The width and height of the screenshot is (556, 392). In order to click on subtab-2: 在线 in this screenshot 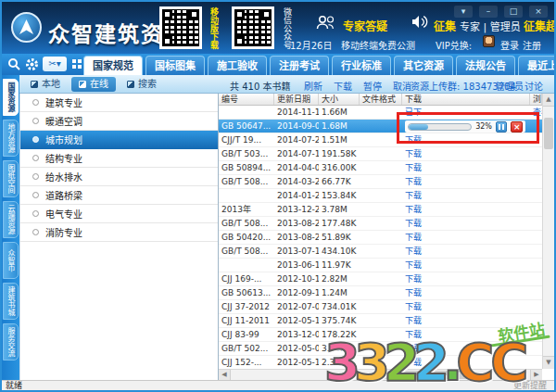, I will do `click(94, 84)`.